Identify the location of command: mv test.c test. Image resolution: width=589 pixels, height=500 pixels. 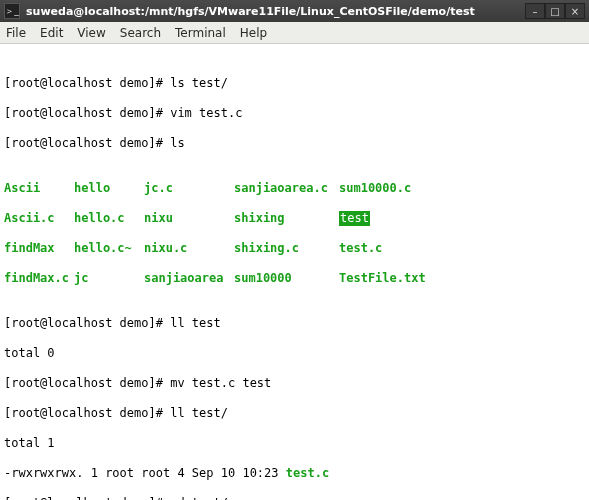
(220, 383).